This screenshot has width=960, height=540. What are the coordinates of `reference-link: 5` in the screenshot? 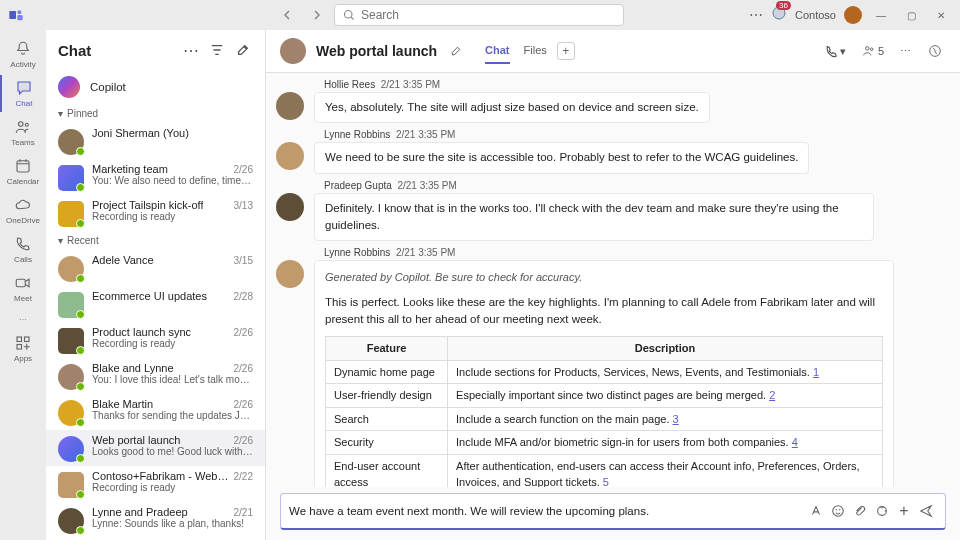 It's located at (606, 482).